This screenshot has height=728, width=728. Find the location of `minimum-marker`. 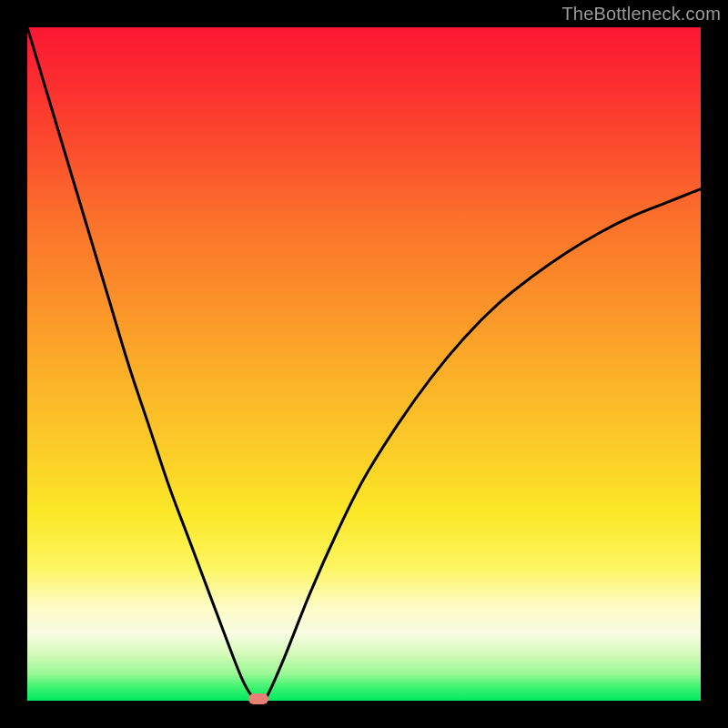

minimum-marker is located at coordinates (258, 699).